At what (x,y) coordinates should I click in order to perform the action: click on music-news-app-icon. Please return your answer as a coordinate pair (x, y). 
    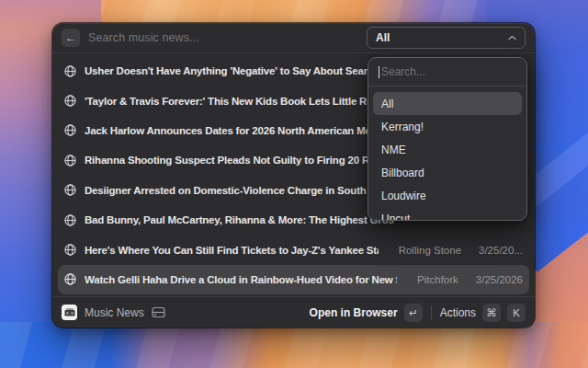
    Looking at the image, I should click on (70, 313).